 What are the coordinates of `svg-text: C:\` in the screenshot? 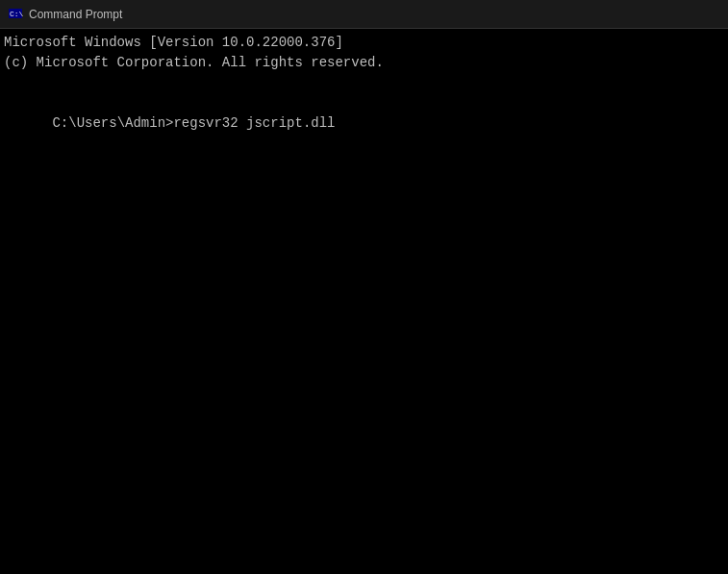 It's located at (16, 13).